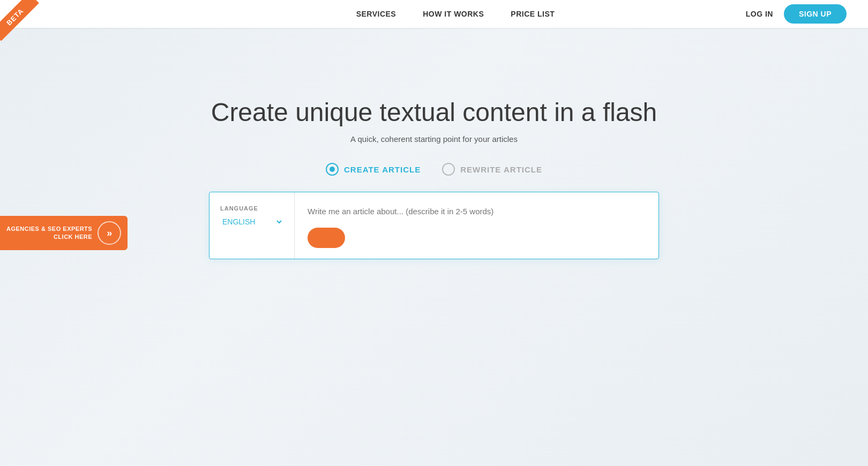  Describe the element at coordinates (434, 112) in the screenshot. I see `hero-title: Create unique textual content in a flash` at that location.